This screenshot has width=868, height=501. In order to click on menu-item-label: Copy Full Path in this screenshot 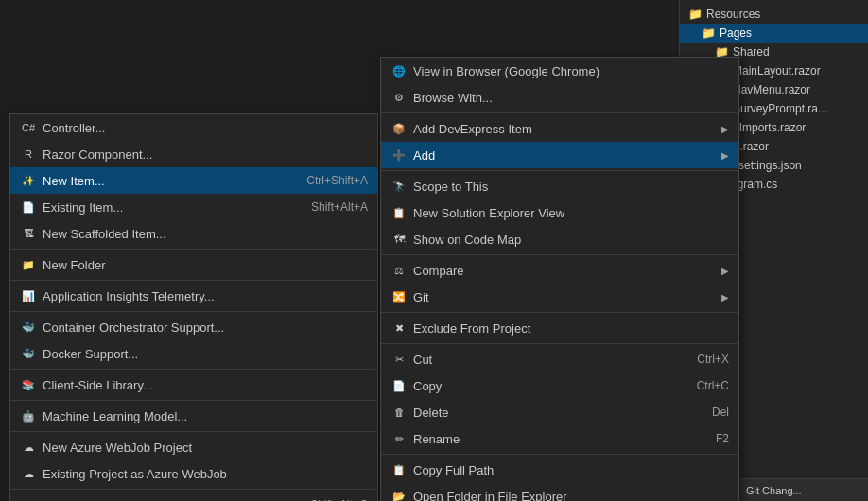, I will do `click(571, 471)`.